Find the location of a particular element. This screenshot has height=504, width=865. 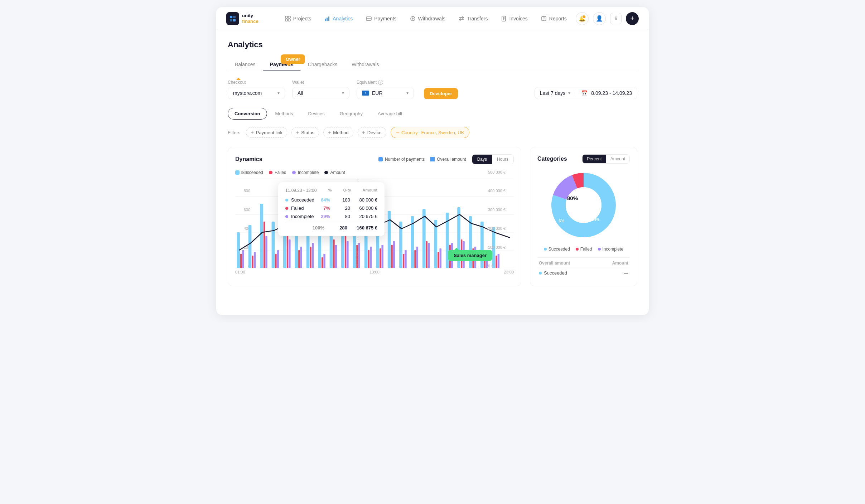

add-button: + is located at coordinates (632, 19).